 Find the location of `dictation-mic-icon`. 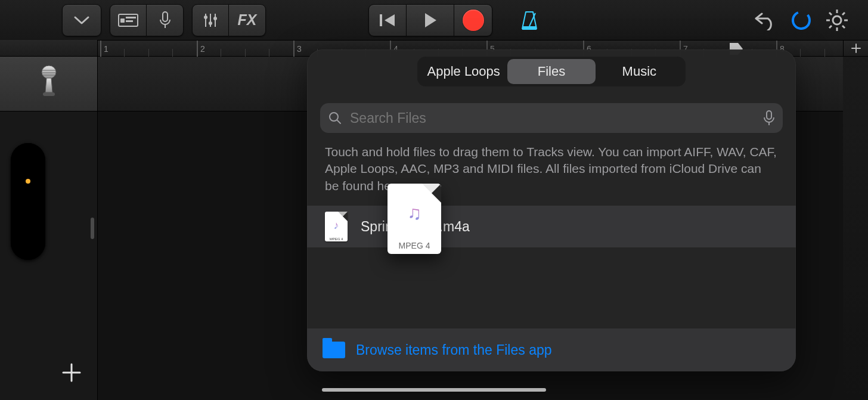

dictation-mic-icon is located at coordinates (769, 118).